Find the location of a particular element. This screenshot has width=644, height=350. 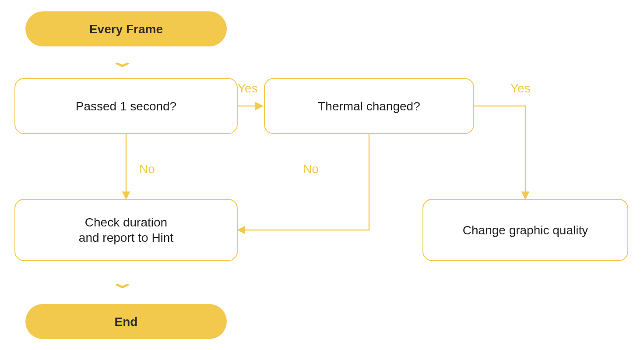

decision-passed-1-second: Passed 1 second? is located at coordinates (126, 106).